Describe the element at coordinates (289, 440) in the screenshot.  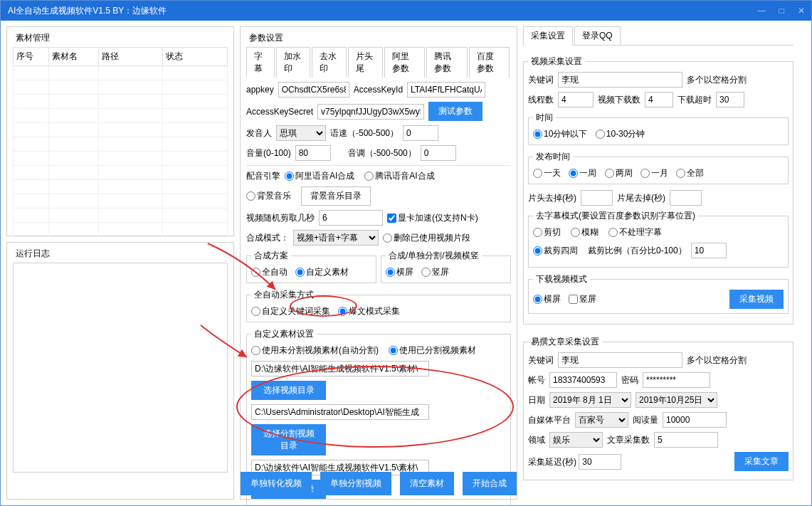
I see `sel-split-button: 选择分割视频目录` at that location.